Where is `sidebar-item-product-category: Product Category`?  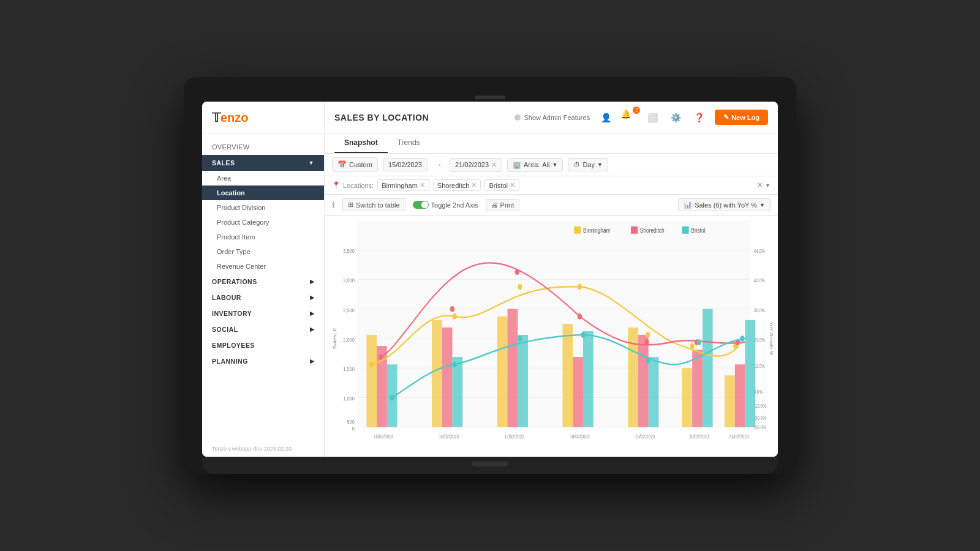 sidebar-item-product-category: Product Category is located at coordinates (263, 222).